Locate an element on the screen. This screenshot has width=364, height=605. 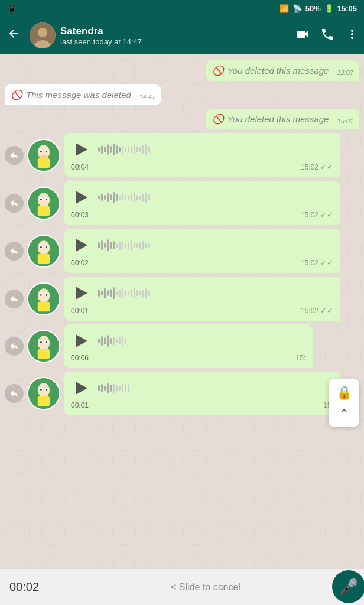
recording-bar: 00:02 < Slide to cancel 🎤 is located at coordinates (182, 587).